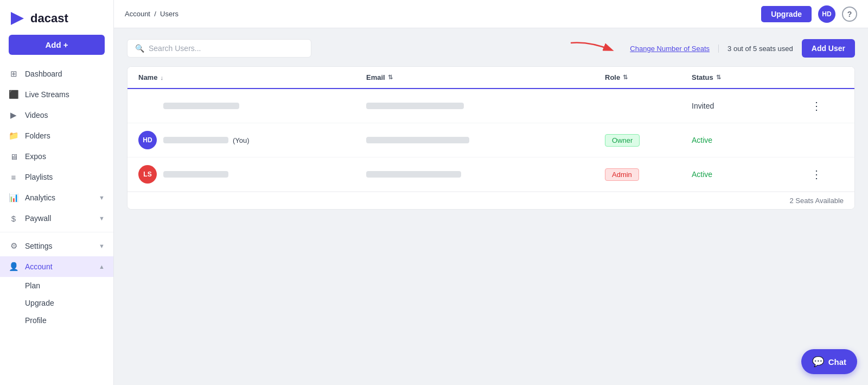  Describe the element at coordinates (756, 49) in the screenshot. I see `seats-used-text: 3 out of 5 seats used` at that location.